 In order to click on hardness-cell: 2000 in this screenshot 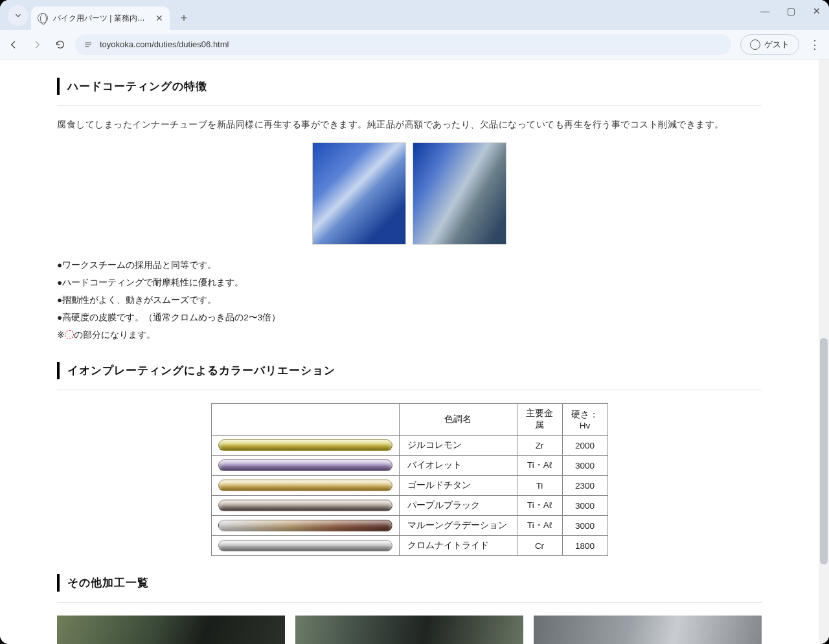, I will do `click(585, 445)`.